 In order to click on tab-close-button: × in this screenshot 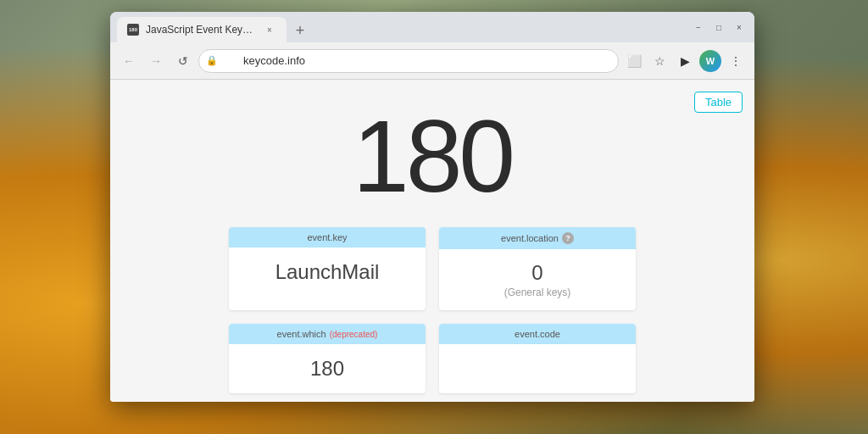, I will do `click(270, 30)`.